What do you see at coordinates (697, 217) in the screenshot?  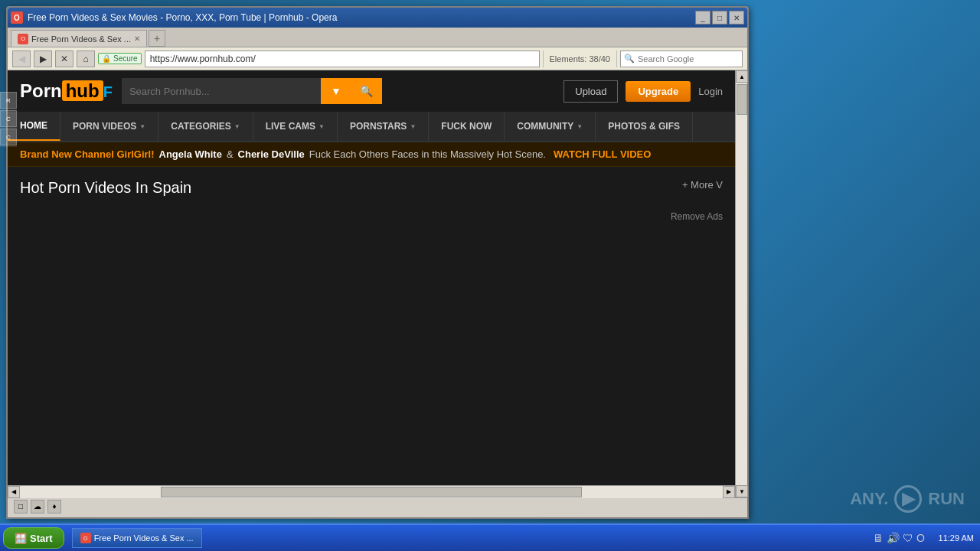 I see `remove-ads-button: Remove Ads` at bounding box center [697, 217].